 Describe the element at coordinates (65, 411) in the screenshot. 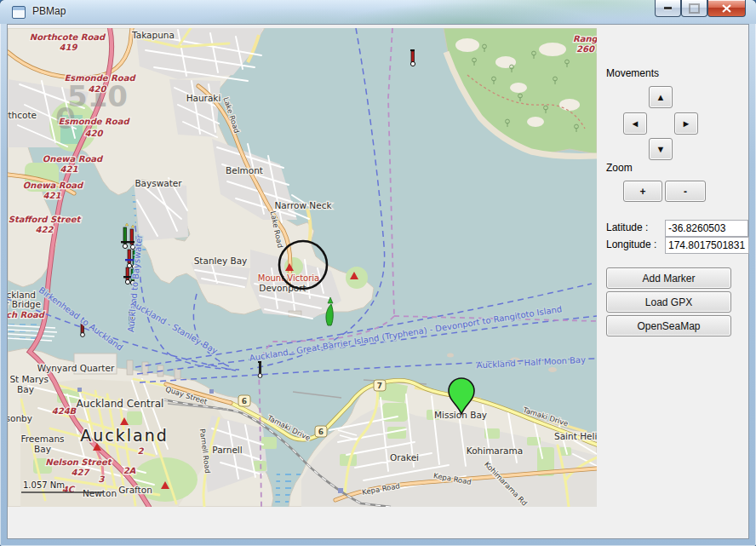

I see `label-ref424b: 424B` at that location.